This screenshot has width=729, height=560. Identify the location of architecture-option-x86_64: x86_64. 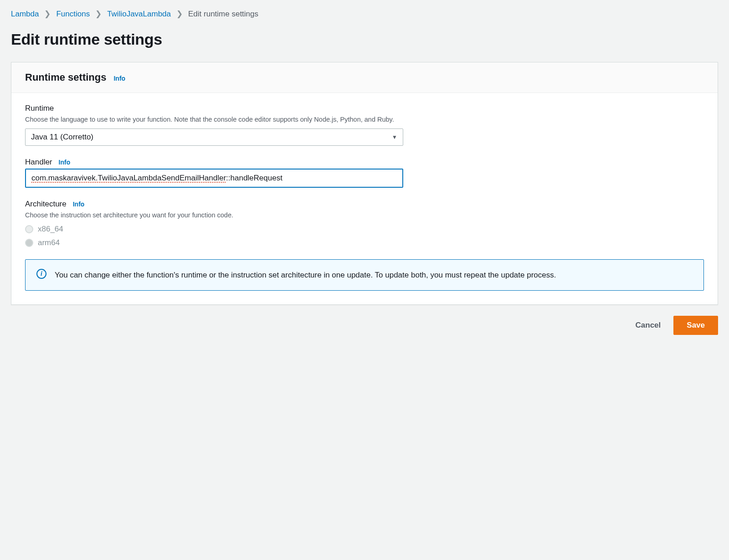
(364, 229).